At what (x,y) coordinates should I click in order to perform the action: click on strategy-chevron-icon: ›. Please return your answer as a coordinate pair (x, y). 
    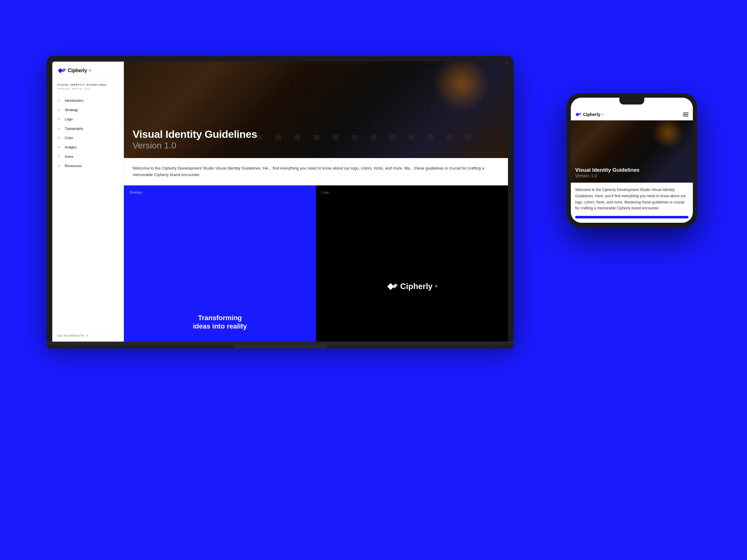
    Looking at the image, I should click on (118, 110).